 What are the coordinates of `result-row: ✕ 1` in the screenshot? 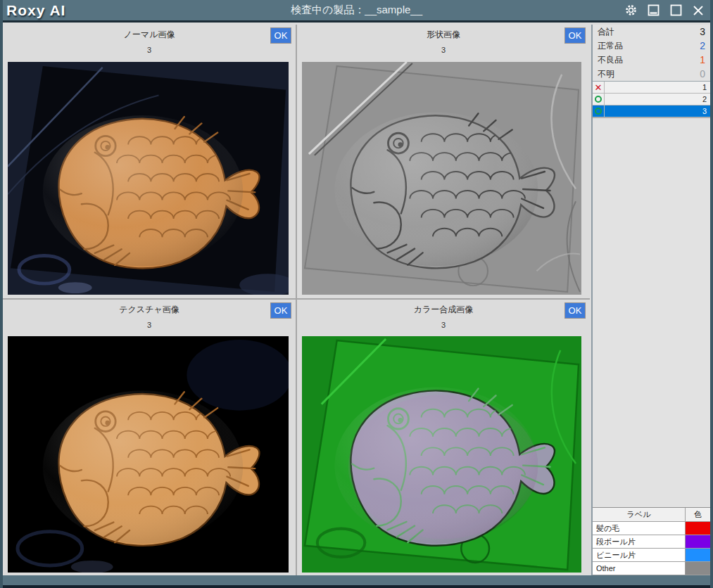 It's located at (652, 87).